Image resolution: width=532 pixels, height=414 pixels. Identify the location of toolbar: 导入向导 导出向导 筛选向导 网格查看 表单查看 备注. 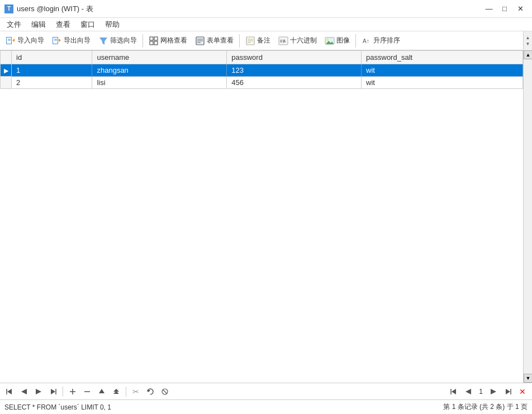
(266, 41).